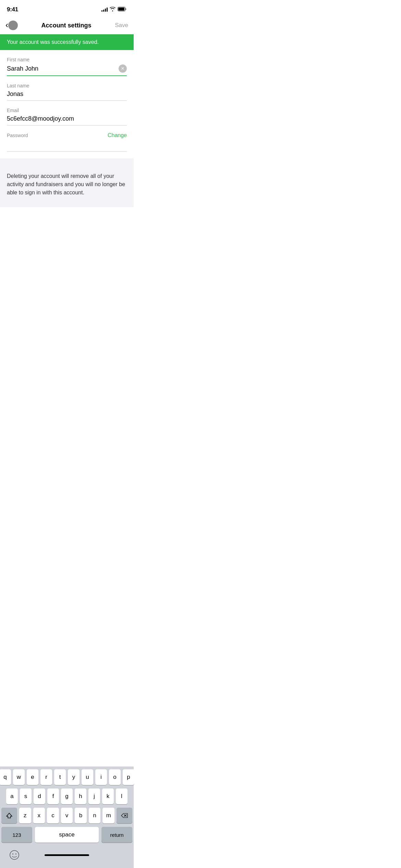 Image resolution: width=401 pixels, height=868 pixels. What do you see at coordinates (112, 10) in the screenshot?
I see `wifi-icon` at bounding box center [112, 10].